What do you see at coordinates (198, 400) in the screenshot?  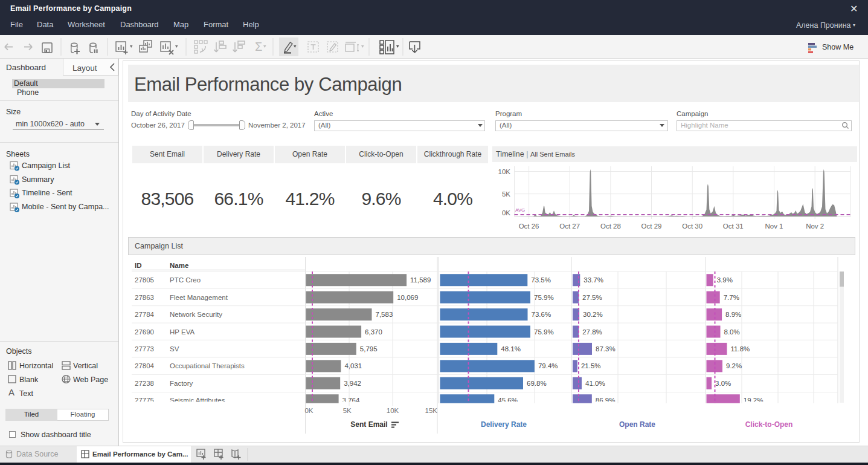 I see `svg-text: Seismic Attributes` at bounding box center [198, 400].